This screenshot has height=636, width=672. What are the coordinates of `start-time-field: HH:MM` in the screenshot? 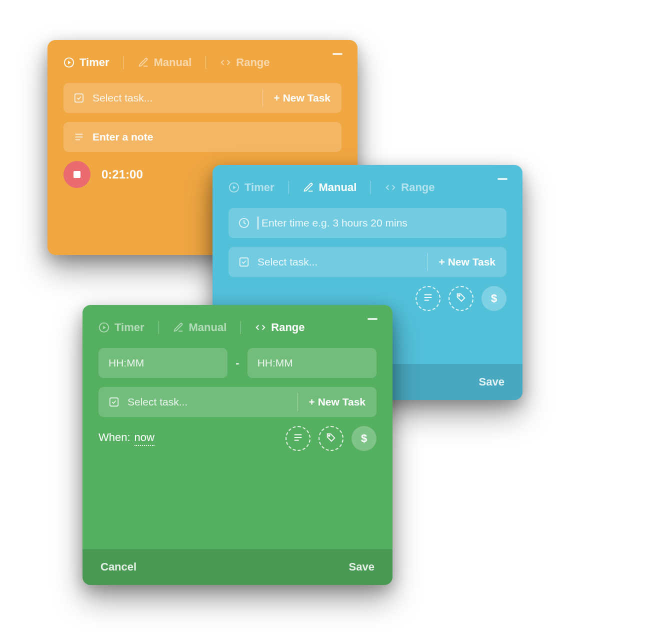 It's located at (163, 363).